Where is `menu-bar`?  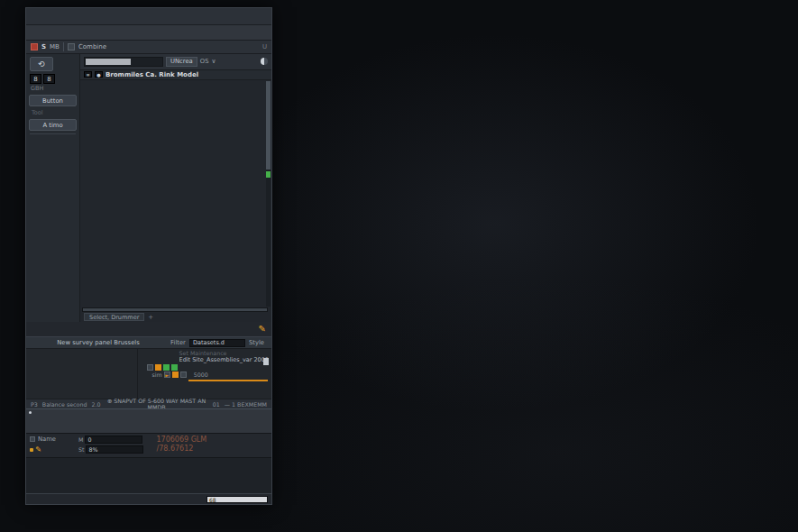
menu-bar is located at coordinates (149, 16).